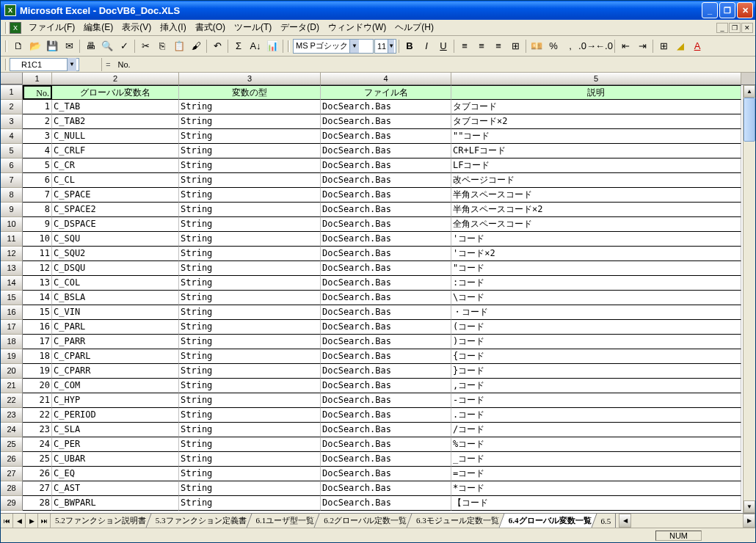  Describe the element at coordinates (465, 46) in the screenshot. I see `align-left-button: ≡` at that location.